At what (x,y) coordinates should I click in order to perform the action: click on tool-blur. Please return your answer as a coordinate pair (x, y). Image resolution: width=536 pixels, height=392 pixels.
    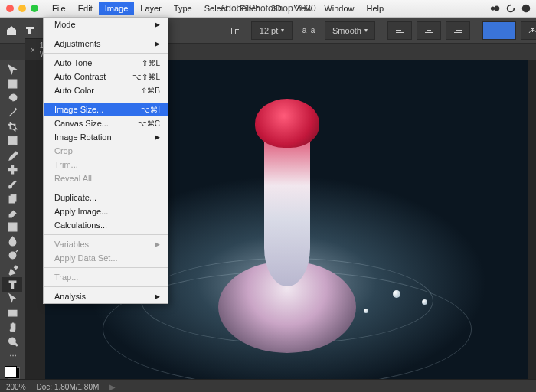
    Looking at the image, I should click on (12, 242).